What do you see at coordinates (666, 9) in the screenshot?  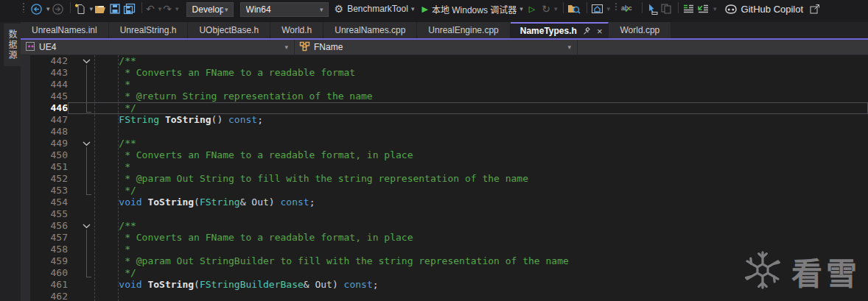 I see `copy-button` at bounding box center [666, 9].